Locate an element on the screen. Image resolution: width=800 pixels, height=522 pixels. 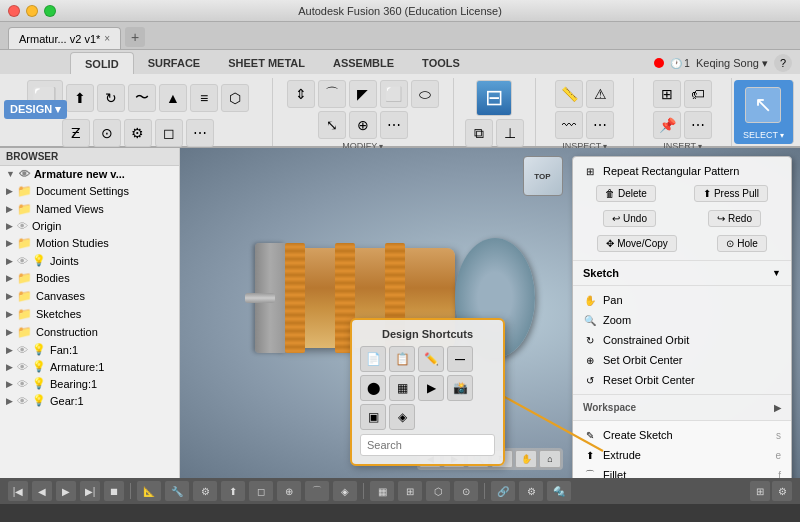
select-main-icon: ↖ is located at coordinates (763, 105).